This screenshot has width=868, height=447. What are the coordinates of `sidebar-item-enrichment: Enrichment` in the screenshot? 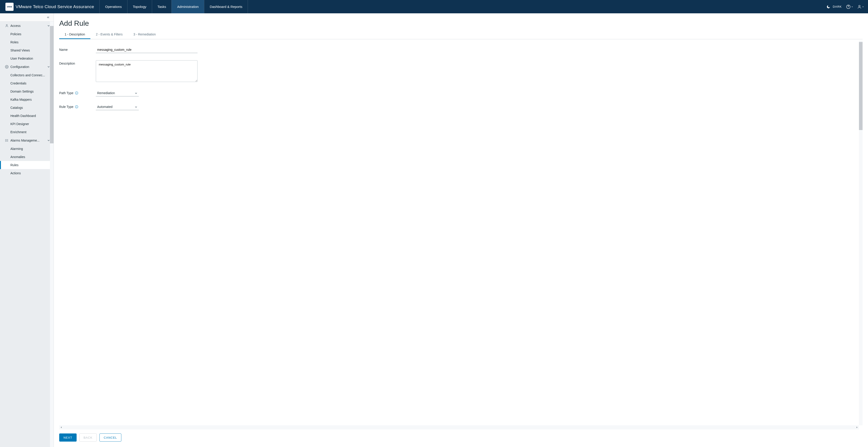 It's located at (27, 132).